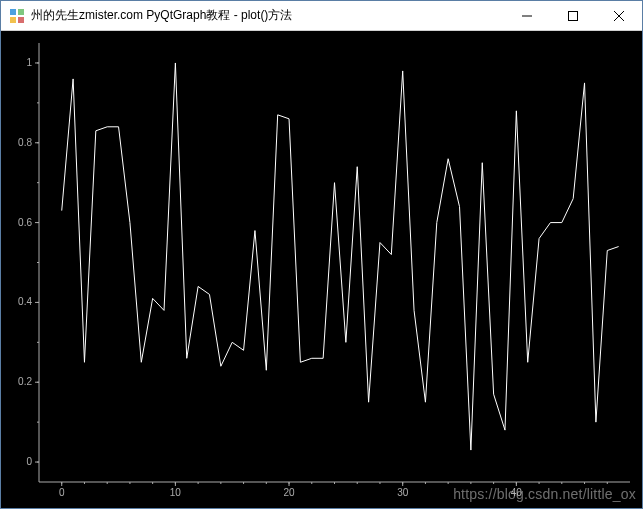 Image resolution: width=643 pixels, height=509 pixels. I want to click on close-button, so click(619, 16).